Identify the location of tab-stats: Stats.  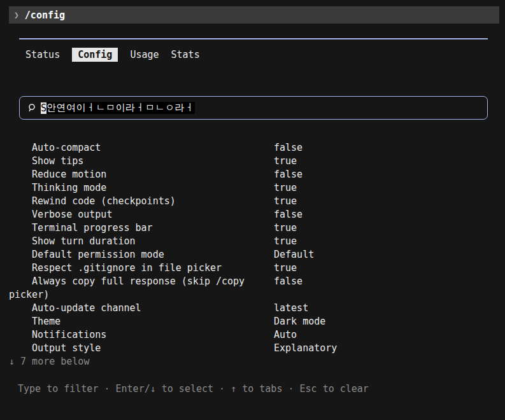
(186, 55).